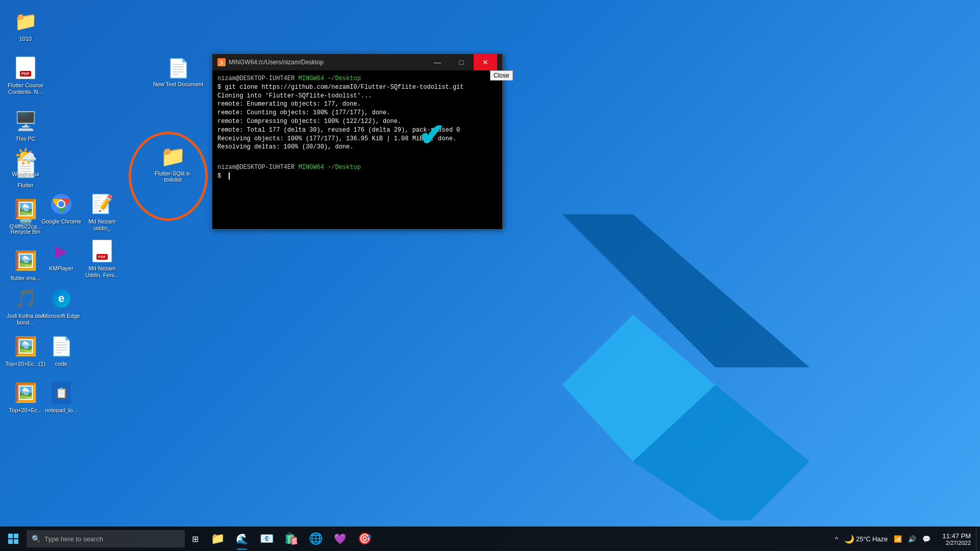 The height and width of the screenshot is (551, 980). Describe the element at coordinates (291, 539) in the screenshot. I see `store-icon: 🛍️` at that location.